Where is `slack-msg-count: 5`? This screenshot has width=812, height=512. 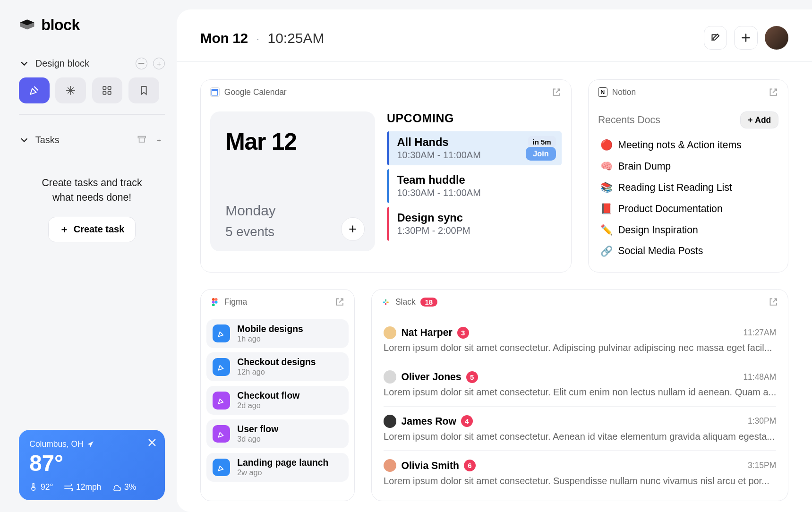 slack-msg-count: 5 is located at coordinates (472, 377).